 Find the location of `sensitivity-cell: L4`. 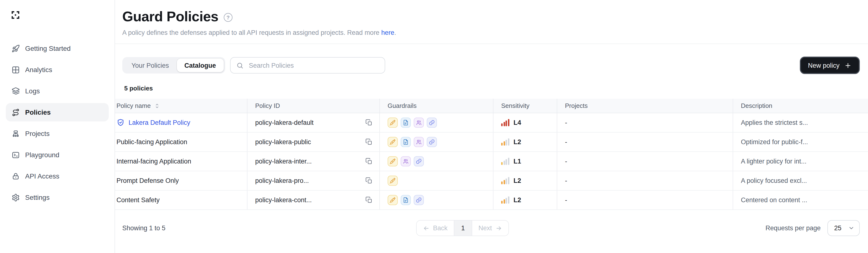

sensitivity-cell: L4 is located at coordinates (525, 123).